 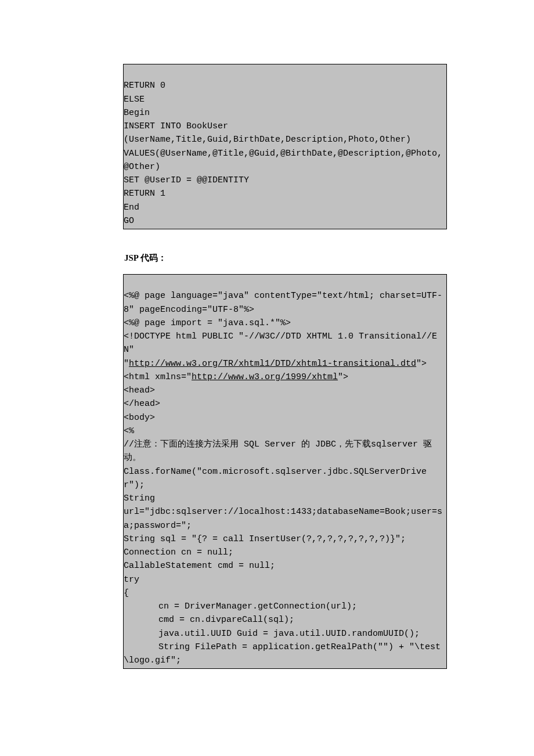 I want to click on code-line: String sql = "{? = call InsertUser(?,?,?…, so click(x=265, y=539).